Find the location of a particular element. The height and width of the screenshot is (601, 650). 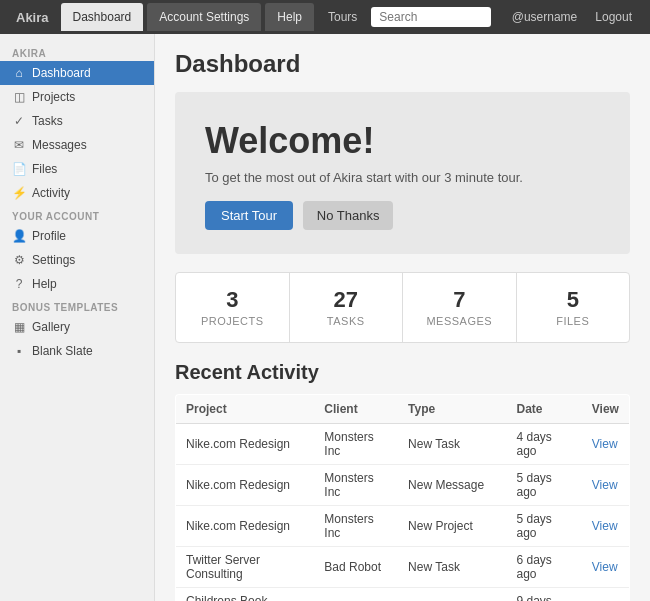

blank-slate-icon: ▪ is located at coordinates (19, 351).